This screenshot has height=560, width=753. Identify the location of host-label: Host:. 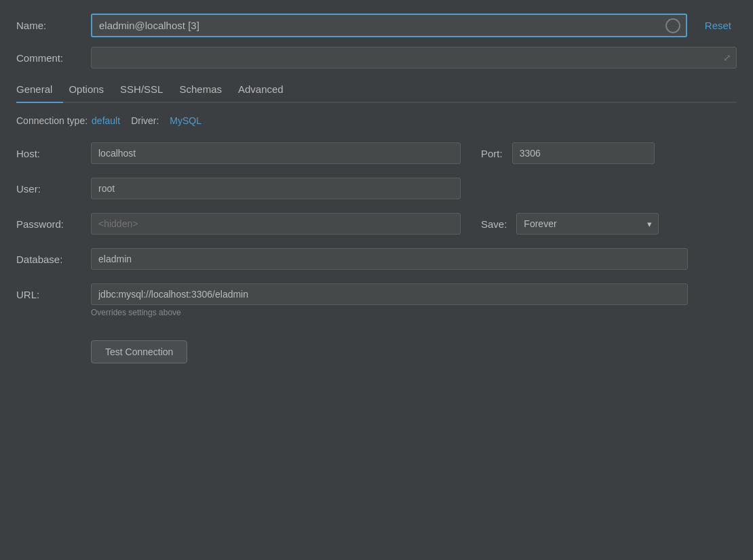
(54, 153).